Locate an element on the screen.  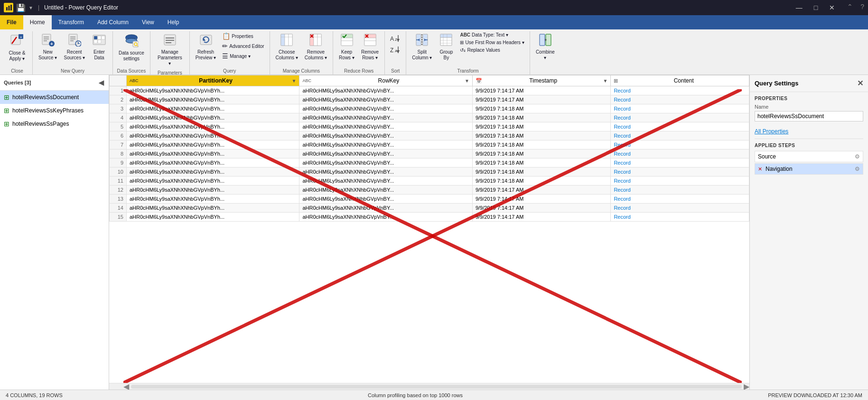
table-row: 6 aHR0cHM6Ly9saXNhXNhbGVpVnBYh... aHR0cH… is located at coordinates (429, 136).